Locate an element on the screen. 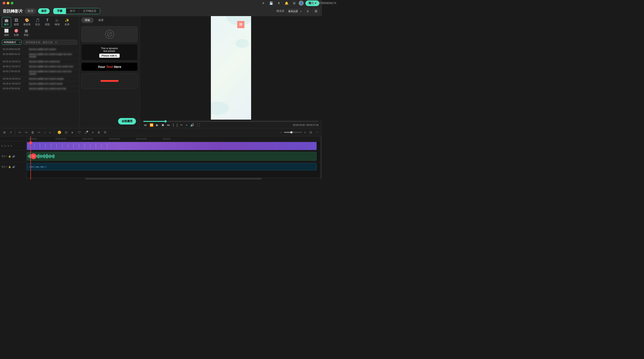 The width and height of the screenshot is (644, 359). timeline-scrollbar is located at coordinates (174, 178).